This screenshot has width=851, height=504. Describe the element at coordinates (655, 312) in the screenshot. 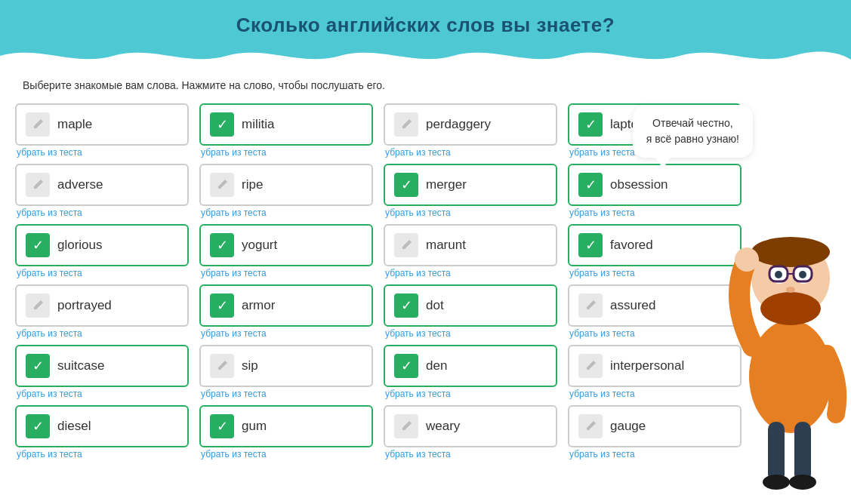

I see `word-cell-assured: assuredубрать из теста` at that location.